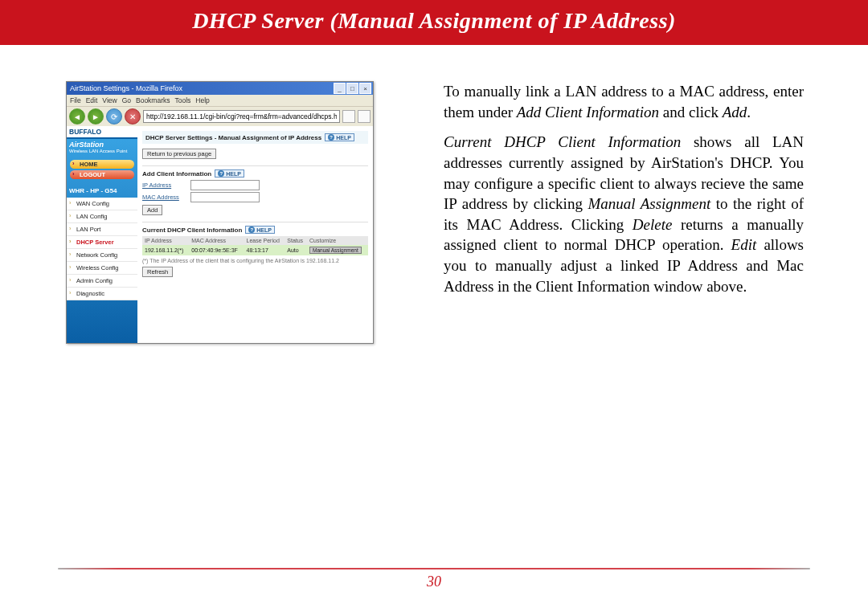 The width and height of the screenshot is (868, 600). I want to click on device-name: WHR - HP - G54, so click(102, 191).